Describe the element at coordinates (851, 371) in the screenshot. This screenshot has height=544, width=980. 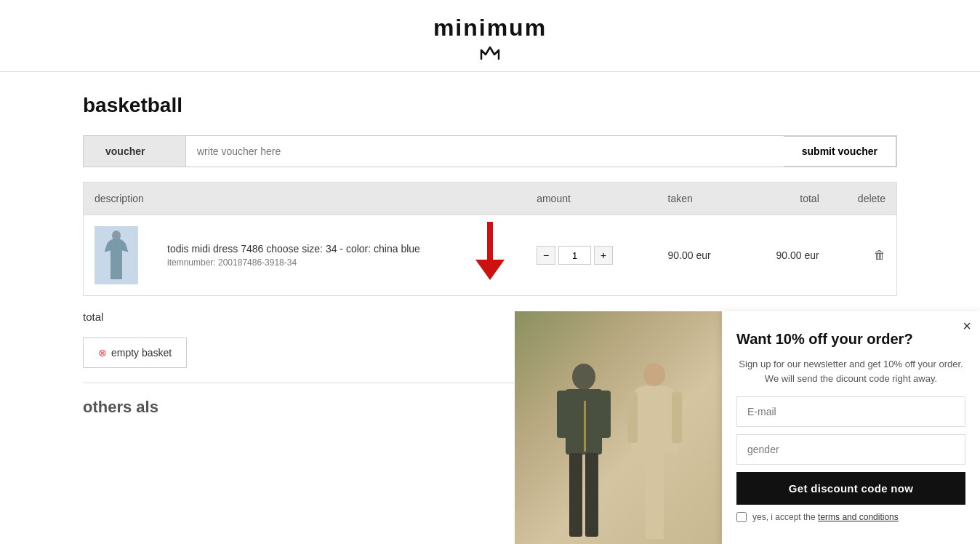
I see `popup-description: Sign up for our newsletter and get 10% o…` at that location.